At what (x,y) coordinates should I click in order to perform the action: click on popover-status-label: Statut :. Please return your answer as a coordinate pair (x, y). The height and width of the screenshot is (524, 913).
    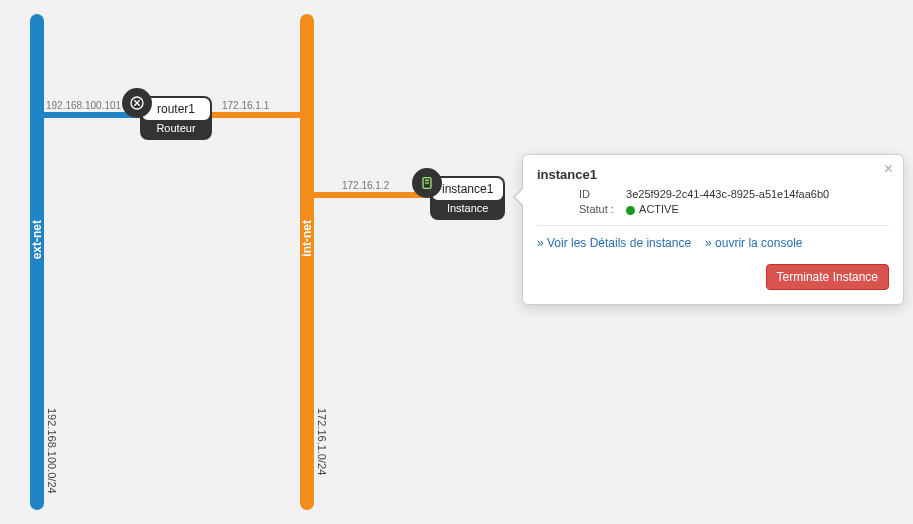
    Looking at the image, I should click on (601, 209).